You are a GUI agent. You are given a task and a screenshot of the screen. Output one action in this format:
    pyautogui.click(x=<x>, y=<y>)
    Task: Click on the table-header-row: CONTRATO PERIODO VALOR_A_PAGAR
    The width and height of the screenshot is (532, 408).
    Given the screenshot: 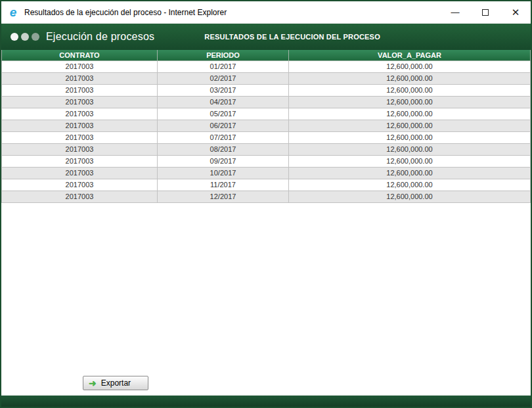 What is the action you would take?
    pyautogui.click(x=267, y=55)
    